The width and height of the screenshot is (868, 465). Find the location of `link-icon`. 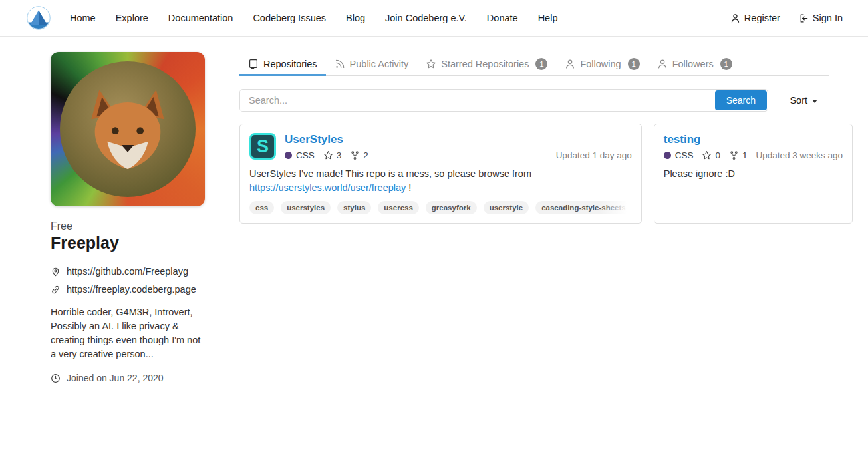

link-icon is located at coordinates (56, 290).